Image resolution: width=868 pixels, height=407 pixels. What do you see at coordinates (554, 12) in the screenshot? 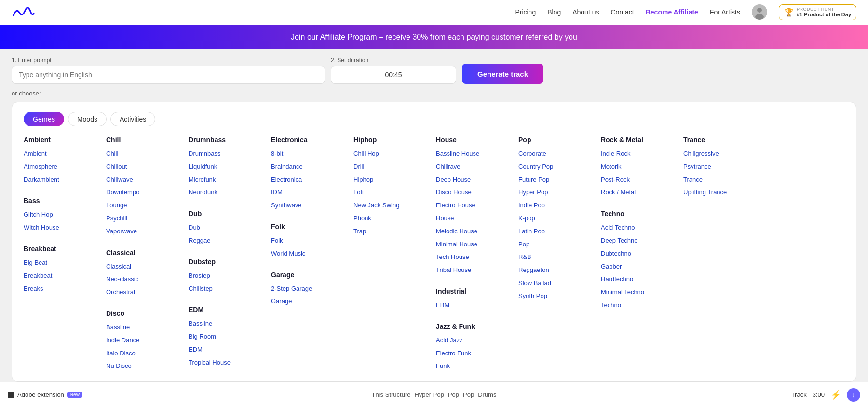
I see `nav-blog: Blog` at bounding box center [554, 12].